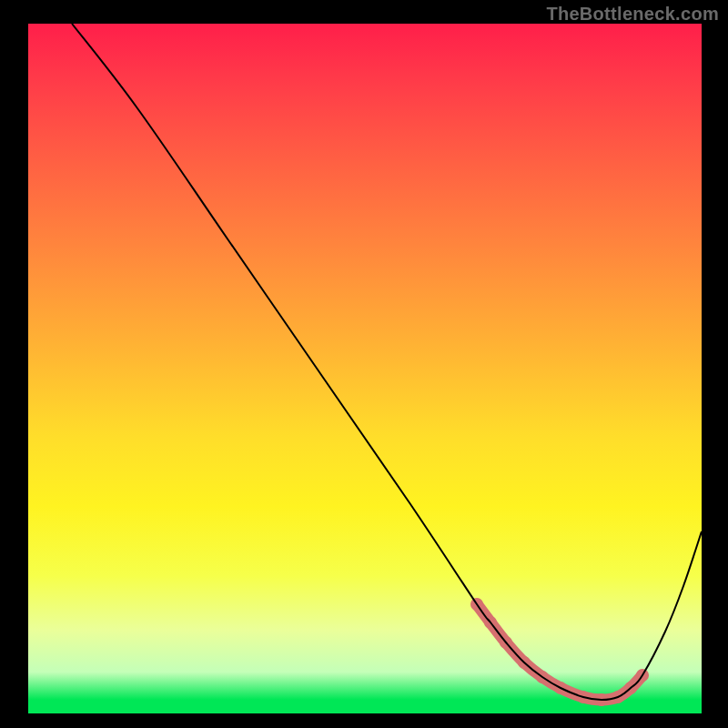  I want to click on watermark-text: TheBottleneck.com, so click(632, 15).